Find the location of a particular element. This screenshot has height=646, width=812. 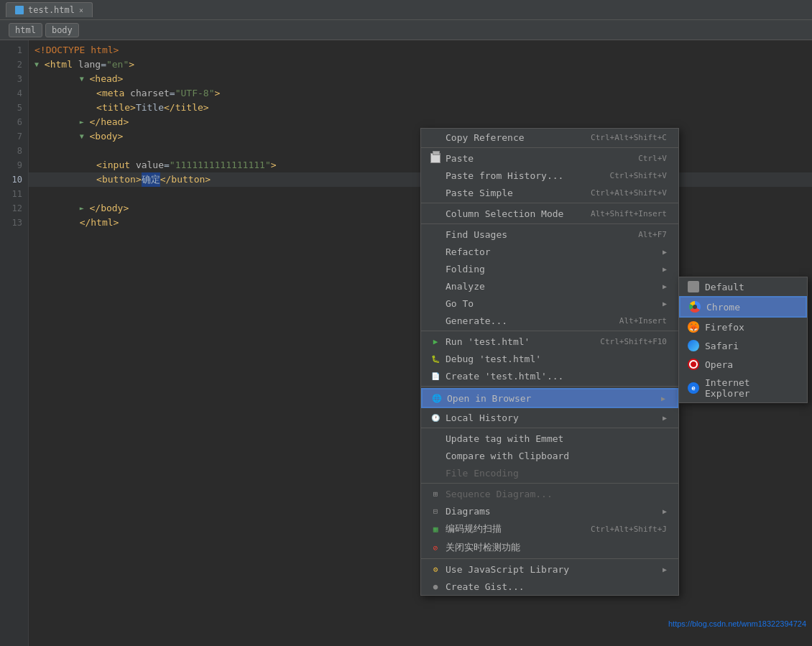

paste-simple-icon is located at coordinates (435, 193).